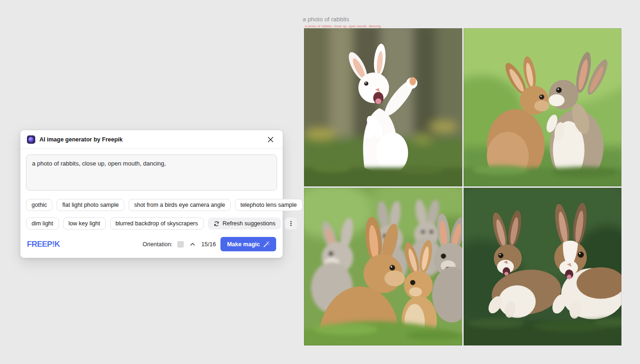 The width and height of the screenshot is (640, 364). Describe the element at coordinates (84, 224) in the screenshot. I see `suggestion-chip-low-key-light: low key light` at that location.